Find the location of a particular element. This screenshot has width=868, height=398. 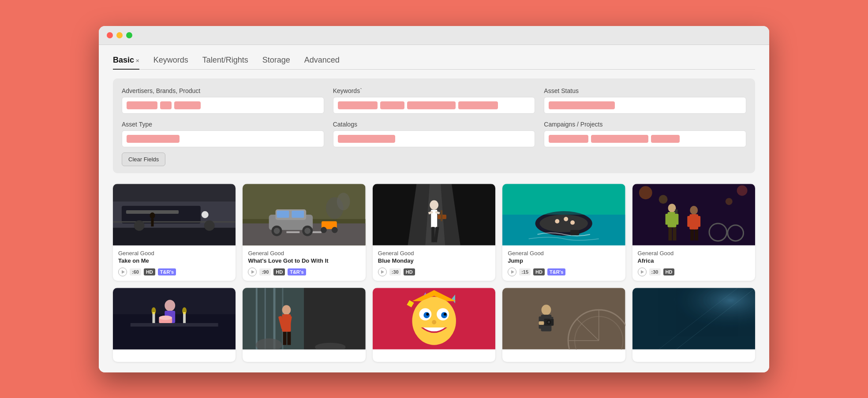

minimize-button is located at coordinates (120, 35).